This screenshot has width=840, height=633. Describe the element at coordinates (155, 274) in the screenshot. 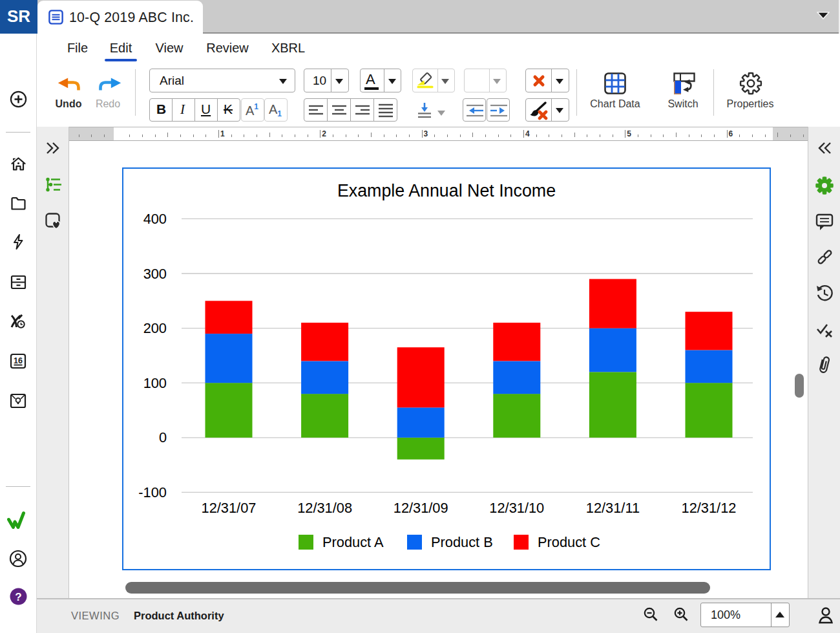

I see `svg-text: 300` at that location.